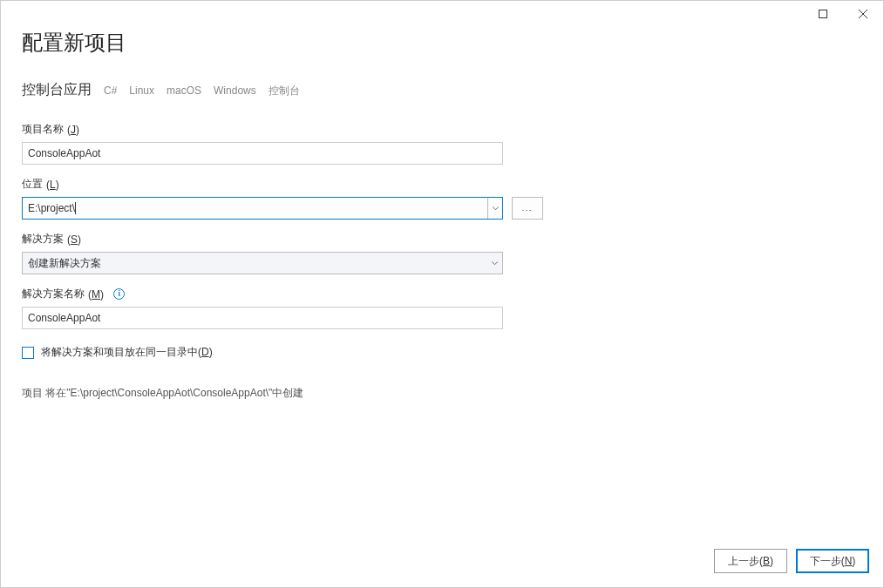 The width and height of the screenshot is (884, 588). What do you see at coordinates (119, 294) in the screenshot?
I see `info-icon: i` at bounding box center [119, 294].